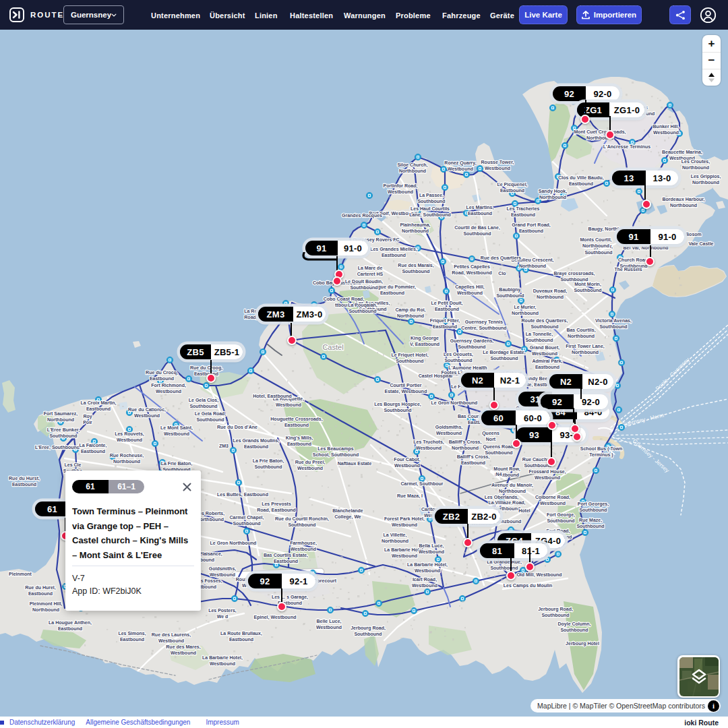 Image resolution: width=728 pixels, height=728 pixels. Describe the element at coordinates (430, 212) in the screenshot. I see `svg-text:Les Haut CourtilsLane, Southbo: Les Haut CourtilsLane, Southbound` at that location.